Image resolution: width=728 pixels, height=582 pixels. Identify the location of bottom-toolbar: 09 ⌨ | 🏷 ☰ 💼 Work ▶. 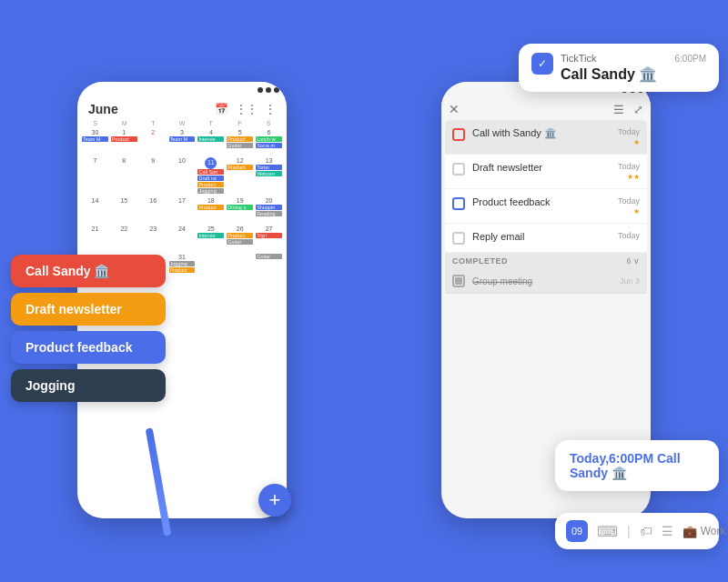
(637, 531).